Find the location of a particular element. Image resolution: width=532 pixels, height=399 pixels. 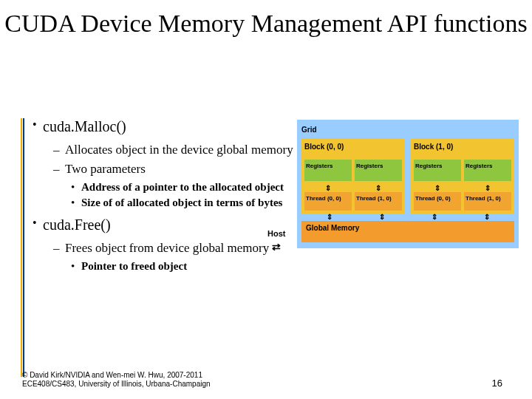

footer-line: ECE408/CS483, University of Illinois, Ur… is located at coordinates (117, 384).